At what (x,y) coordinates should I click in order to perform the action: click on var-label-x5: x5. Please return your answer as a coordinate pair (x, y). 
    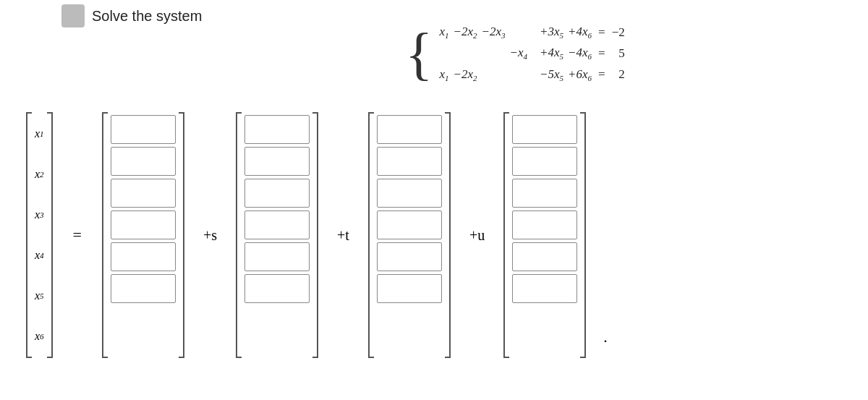
    Looking at the image, I should click on (39, 296).